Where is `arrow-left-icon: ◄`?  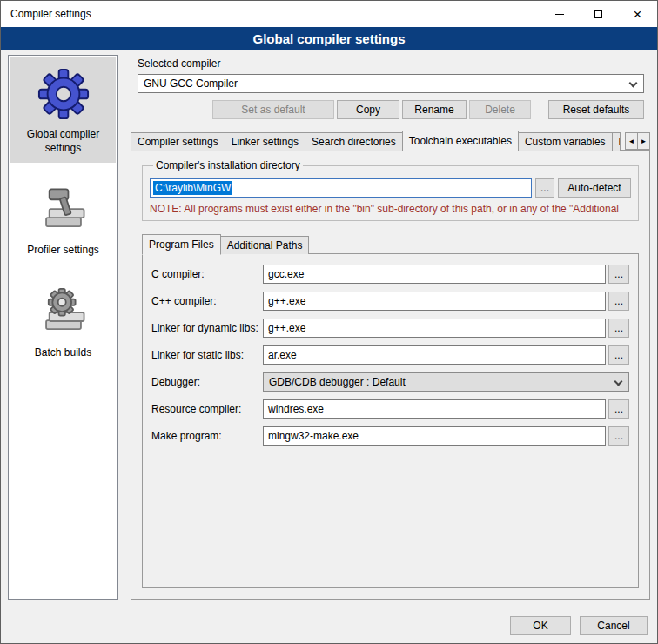 arrow-left-icon: ◄ is located at coordinates (632, 141).